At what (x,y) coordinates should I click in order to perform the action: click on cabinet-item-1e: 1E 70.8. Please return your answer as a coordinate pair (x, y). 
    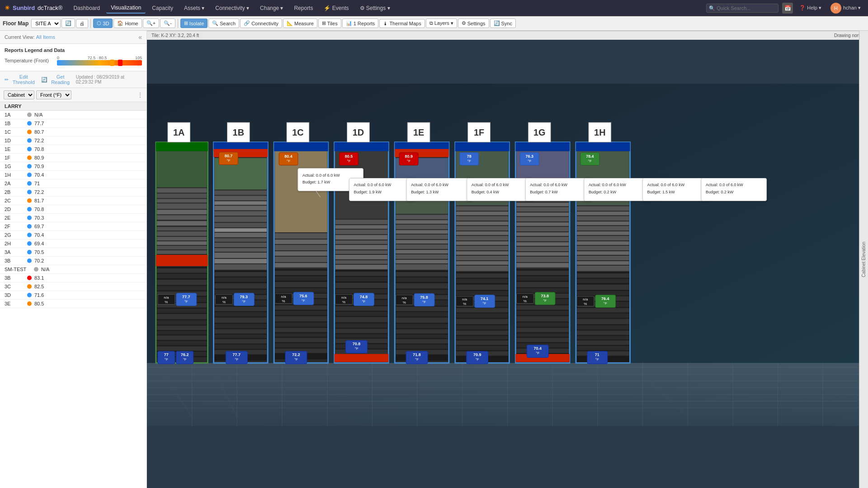
    Looking at the image, I should click on (73, 149).